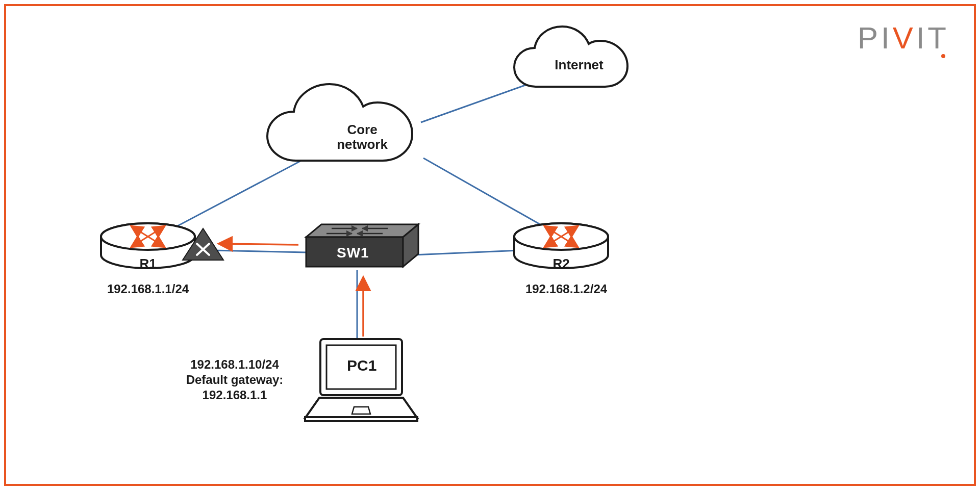 The height and width of the screenshot is (490, 980). I want to click on label-r1: R1, so click(148, 264).